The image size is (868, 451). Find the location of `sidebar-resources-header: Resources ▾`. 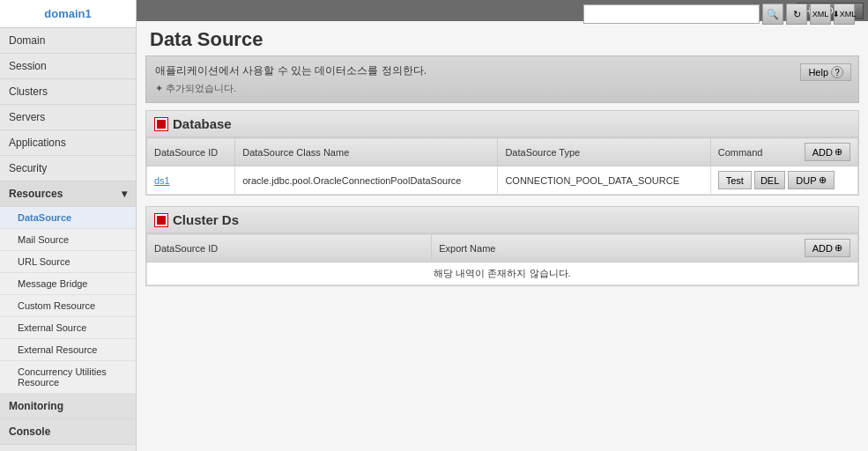

sidebar-resources-header: Resources ▾ is located at coordinates (68, 194).